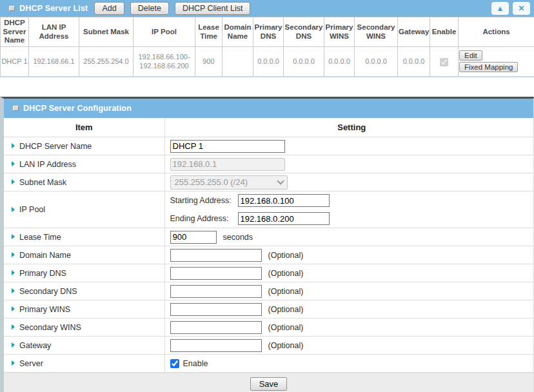  I want to click on col-header-gateway: Gateway, so click(414, 32).